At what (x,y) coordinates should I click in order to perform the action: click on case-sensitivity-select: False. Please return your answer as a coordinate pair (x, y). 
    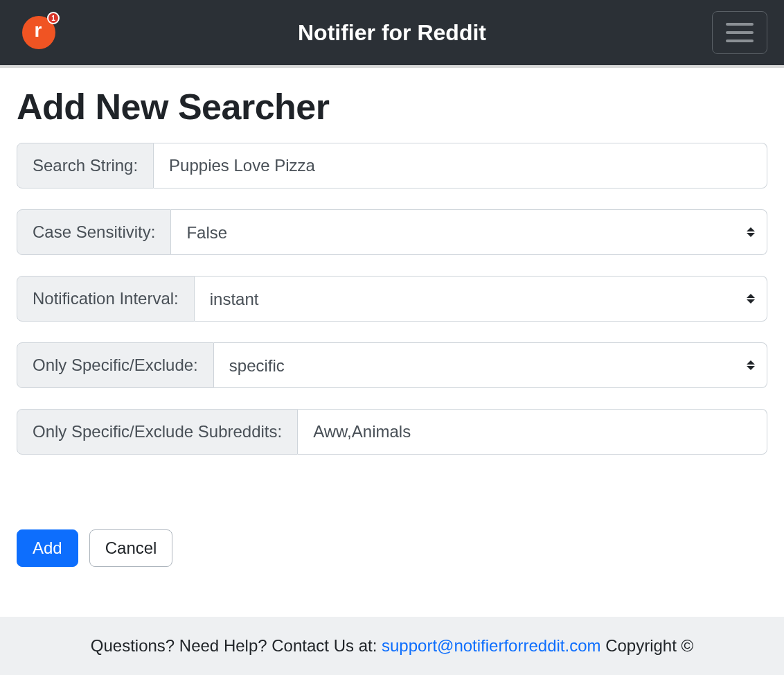
    Looking at the image, I should click on (470, 232).